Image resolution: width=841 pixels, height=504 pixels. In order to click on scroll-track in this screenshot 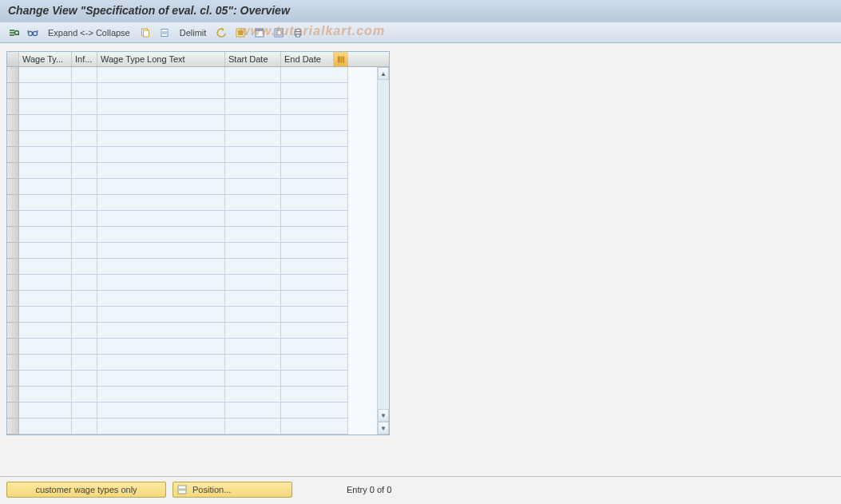, I will do `click(383, 244)`.